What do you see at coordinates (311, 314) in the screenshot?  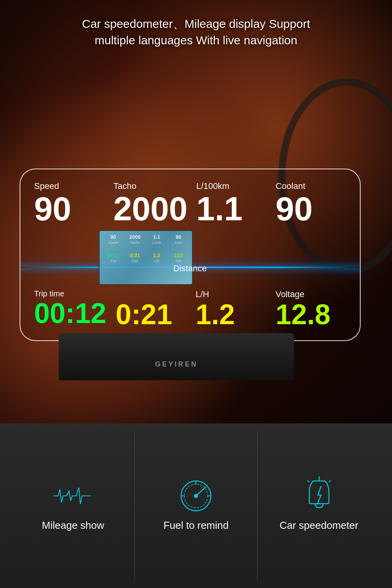 I see `voltage-value: 12.8` at bounding box center [311, 314].